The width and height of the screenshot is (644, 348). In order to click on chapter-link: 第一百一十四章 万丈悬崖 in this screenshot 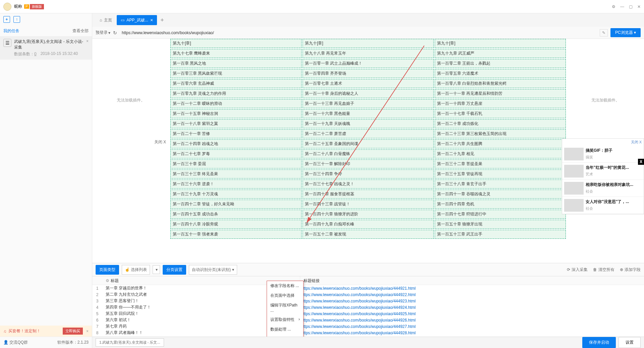, I will do `click(500, 104)`.